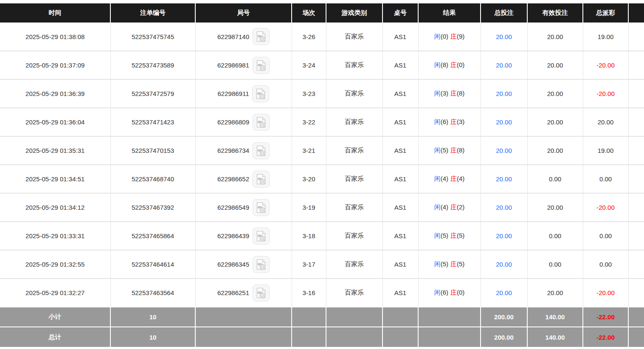 The height and width of the screenshot is (349, 644). What do you see at coordinates (449, 122) in the screenshot?
I see `cell-result: 闲(6)庄(3)` at bounding box center [449, 122].